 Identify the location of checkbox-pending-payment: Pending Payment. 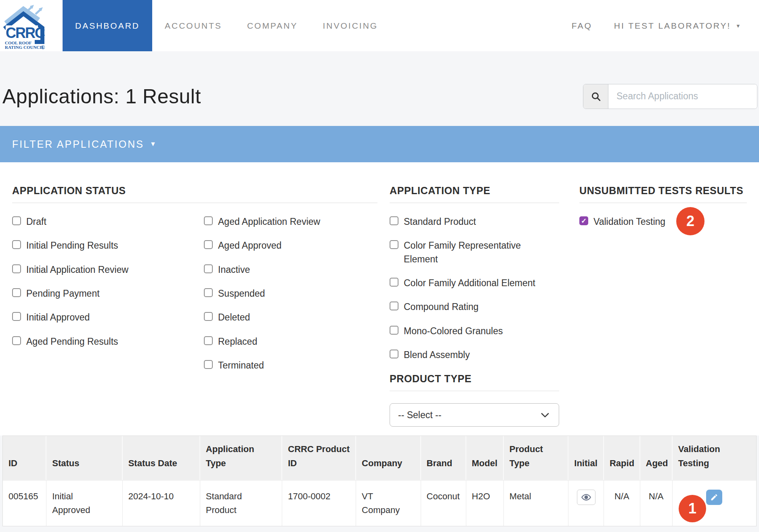
(108, 294).